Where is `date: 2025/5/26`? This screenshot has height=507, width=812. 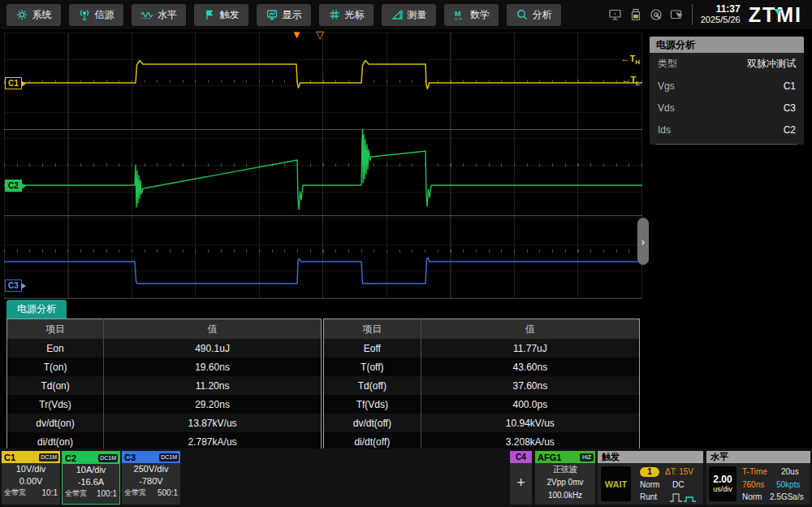
date: 2025/5/26 is located at coordinates (721, 20).